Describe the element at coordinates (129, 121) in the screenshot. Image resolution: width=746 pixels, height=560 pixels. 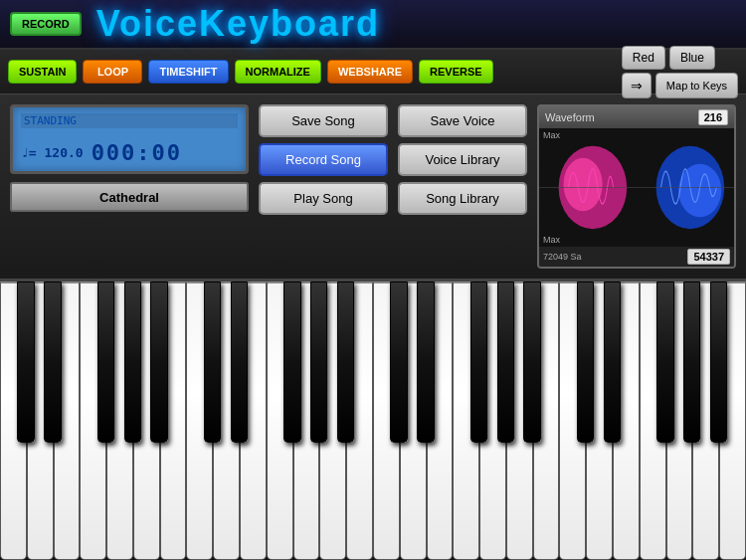
I see `lcd-status-text: STANDING` at that location.